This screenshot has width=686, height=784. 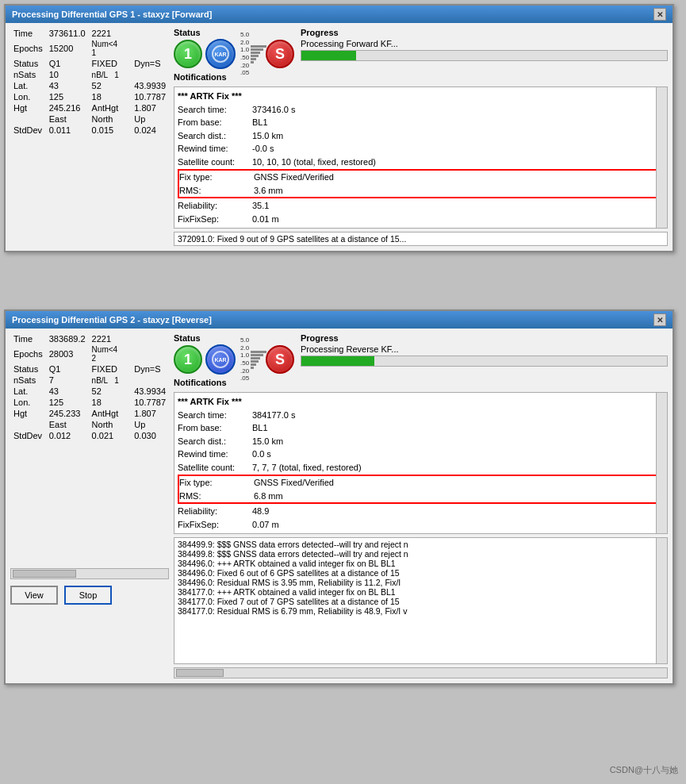 I want to click on num4-label-2: Num<4, so click(x=105, y=349).